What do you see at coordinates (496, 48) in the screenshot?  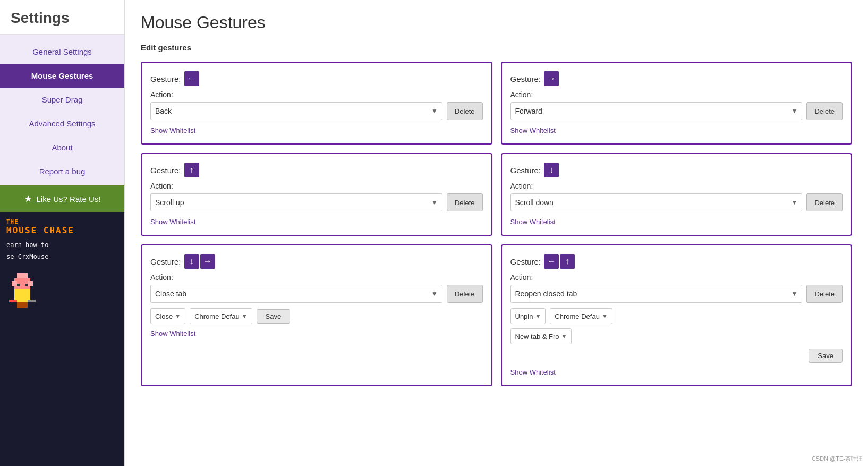 I see `edit-gestures-label: Edit gestures` at bounding box center [496, 48].